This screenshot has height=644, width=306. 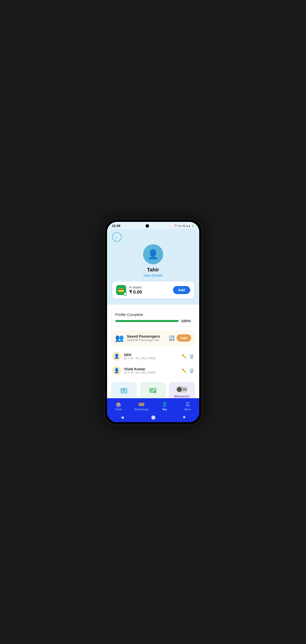 I want to click on menu-icon: ☰, so click(x=188, y=404).